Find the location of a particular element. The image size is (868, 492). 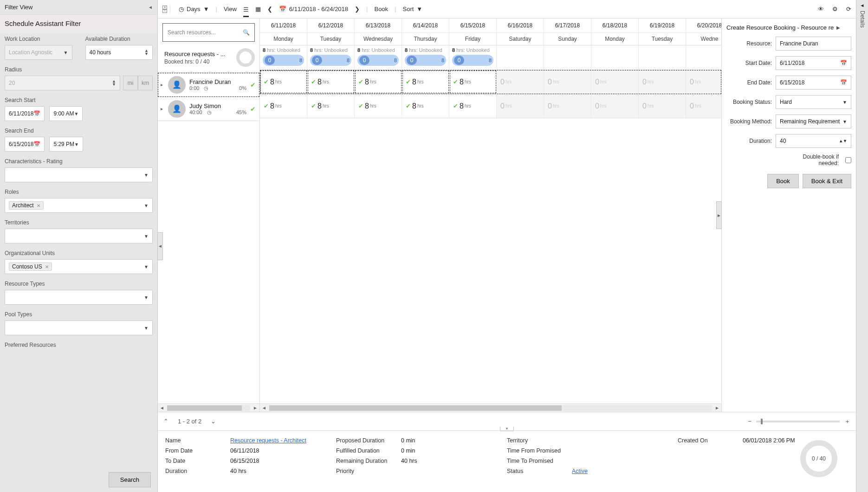

resource-col-scrollbar: ◄► is located at coordinates (209, 408).